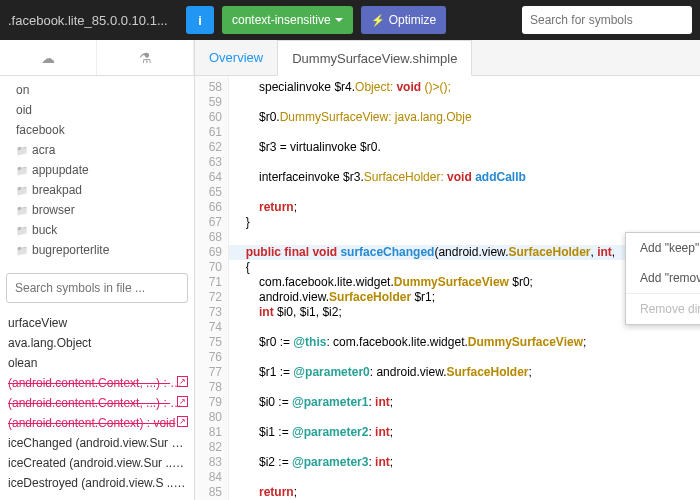 The width and height of the screenshot is (700, 500). I want to click on tree-item: facebook, so click(97, 130).